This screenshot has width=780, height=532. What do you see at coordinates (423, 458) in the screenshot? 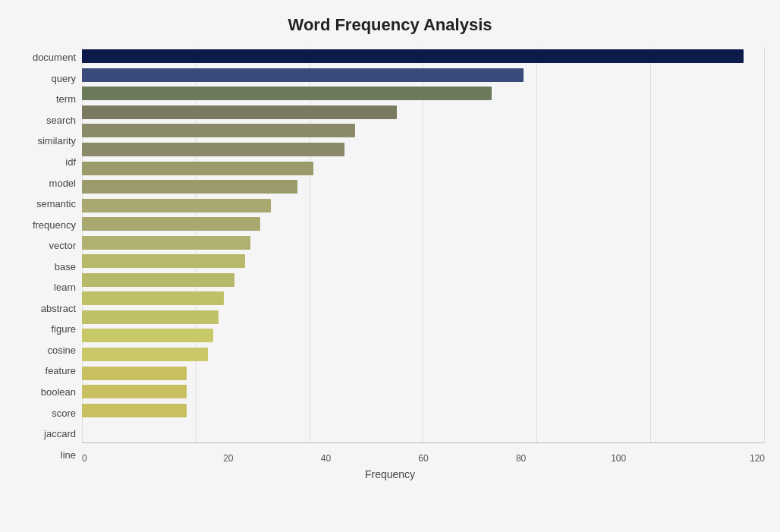
I see `x-ticks: 020406080100120` at bounding box center [423, 458].